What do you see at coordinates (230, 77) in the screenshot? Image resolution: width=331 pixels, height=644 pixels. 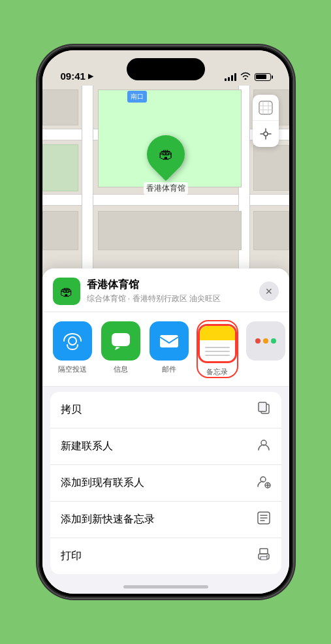 I see `signal-bars` at bounding box center [230, 77].